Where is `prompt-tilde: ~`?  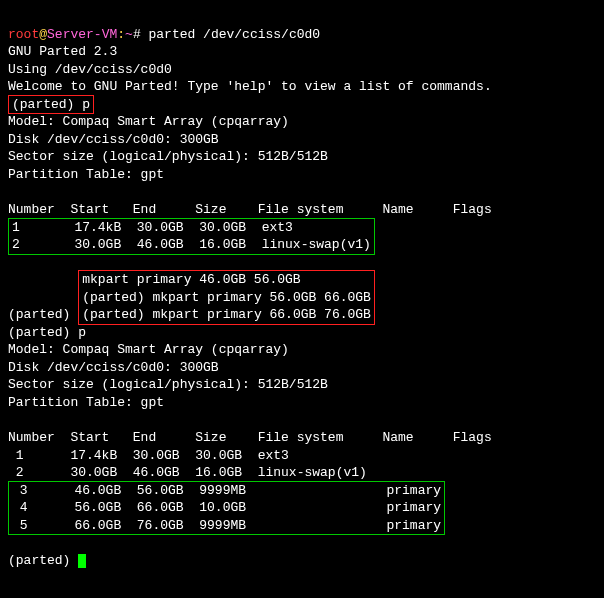
prompt-tilde: ~ is located at coordinates (129, 34).